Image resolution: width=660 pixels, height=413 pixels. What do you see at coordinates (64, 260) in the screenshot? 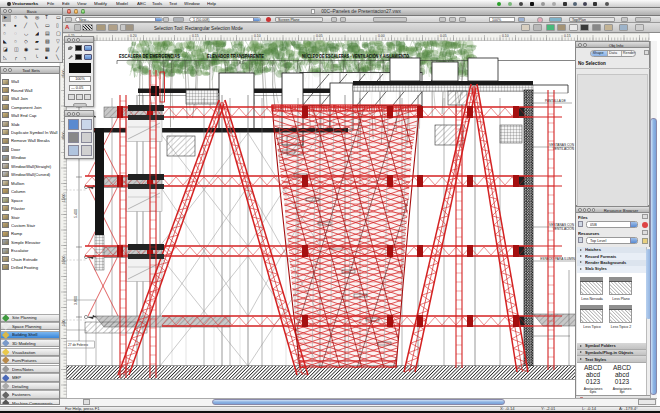
I see `svg-text: 10.00` at bounding box center [64, 260].